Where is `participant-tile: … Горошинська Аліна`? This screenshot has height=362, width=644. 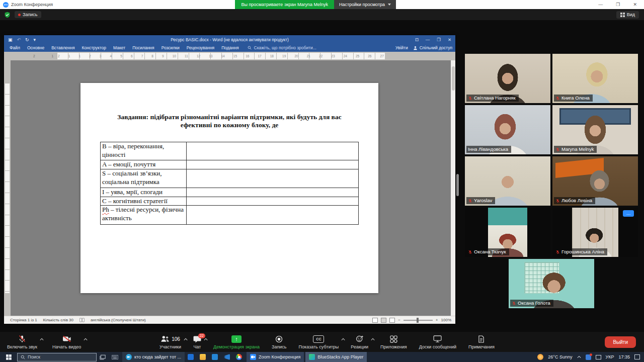
participant-tile: … Горошинська Аліна is located at coordinates (595, 232).